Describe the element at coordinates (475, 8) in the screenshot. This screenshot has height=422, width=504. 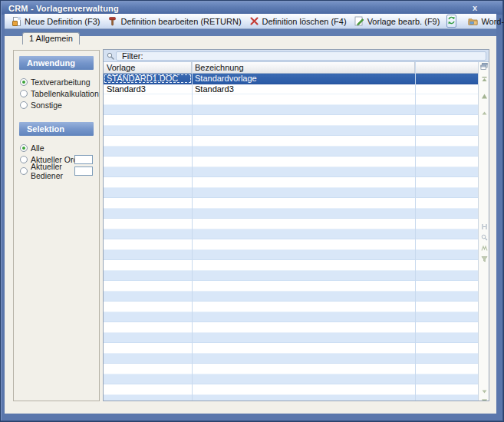
I see `close-icon: x` at that location.